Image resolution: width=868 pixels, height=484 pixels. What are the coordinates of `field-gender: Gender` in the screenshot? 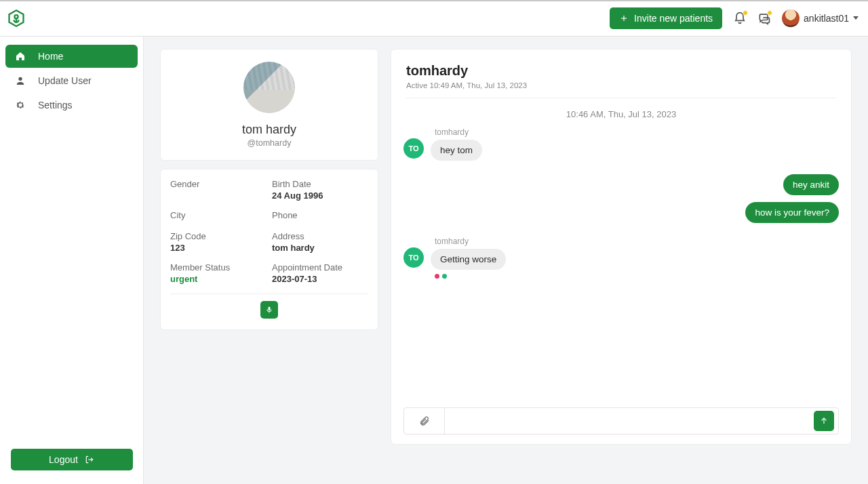 It's located at (218, 190).